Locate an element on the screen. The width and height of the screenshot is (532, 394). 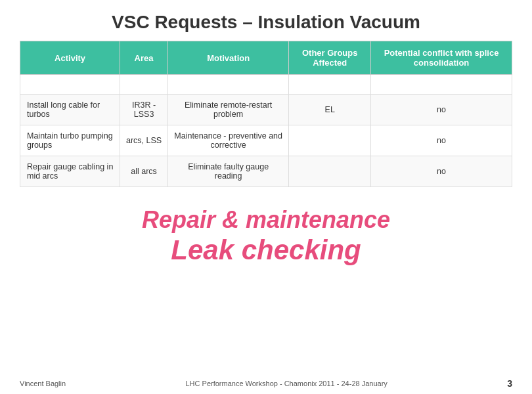
cell-activity: Repair gauge cabling in mid arcs is located at coordinates (70, 172).